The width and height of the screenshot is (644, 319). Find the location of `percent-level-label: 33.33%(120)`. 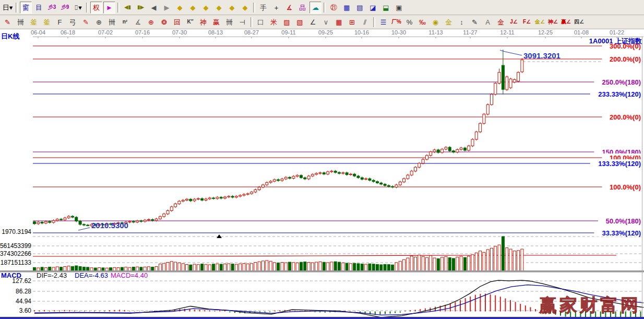

percent-level-label: 33.33%(120) is located at coordinates (622, 233).